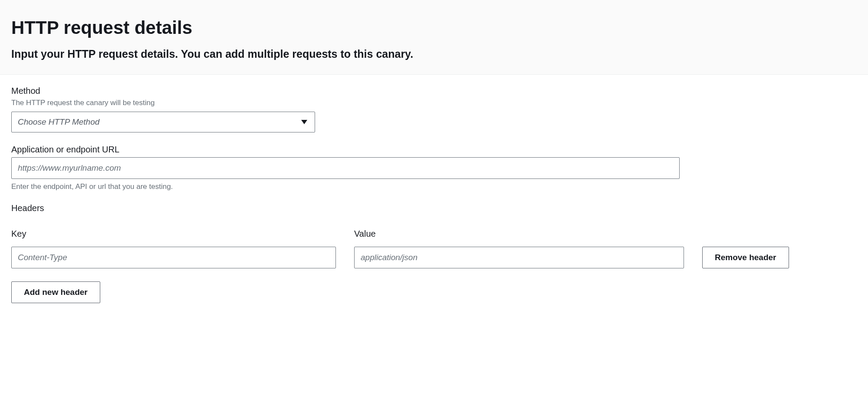 The image size is (868, 400). Describe the element at coordinates (746, 258) in the screenshot. I see `remove-header-button: Remove header` at that location.